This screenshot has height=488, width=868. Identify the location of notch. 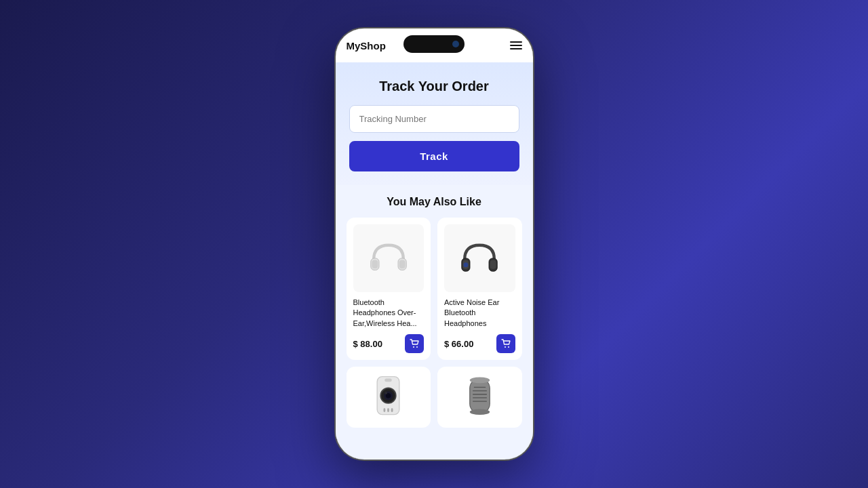
(434, 44).